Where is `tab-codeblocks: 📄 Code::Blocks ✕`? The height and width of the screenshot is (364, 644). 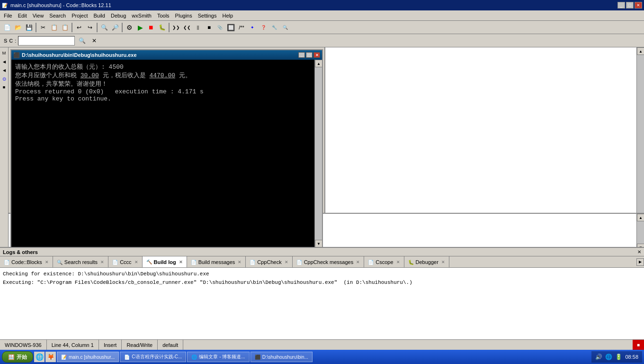
tab-codeblocks: 📄 Code::Blocks ✕ is located at coordinates (27, 262).